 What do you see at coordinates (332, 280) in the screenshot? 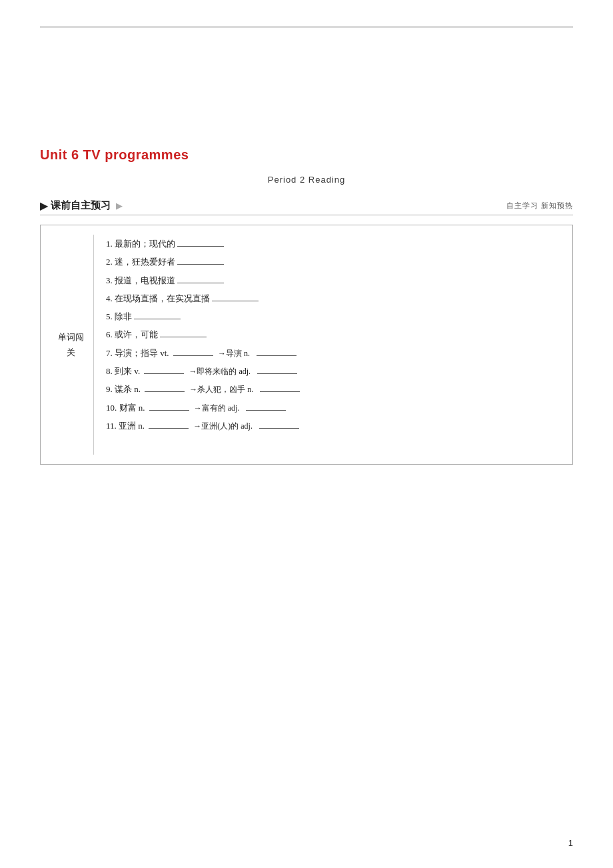
I see `vocab-item-3: 3. 报道，电视报道` at bounding box center [332, 280].